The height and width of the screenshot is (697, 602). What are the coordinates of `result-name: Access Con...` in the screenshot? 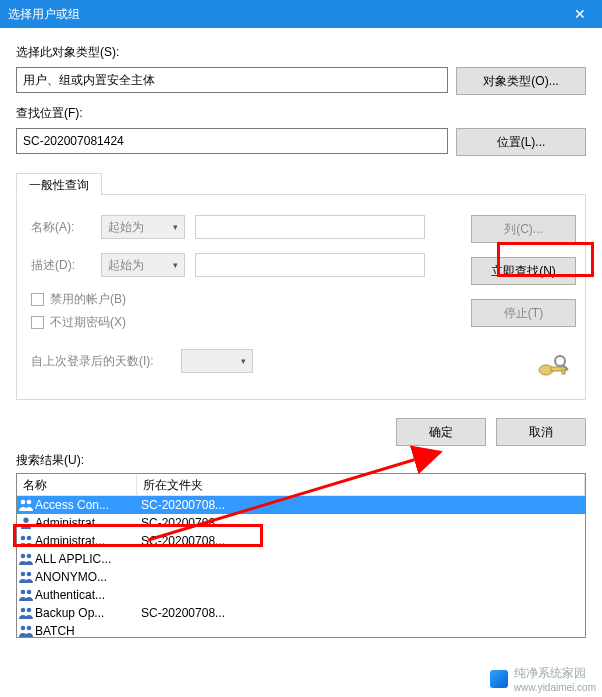 It's located at (86, 505).